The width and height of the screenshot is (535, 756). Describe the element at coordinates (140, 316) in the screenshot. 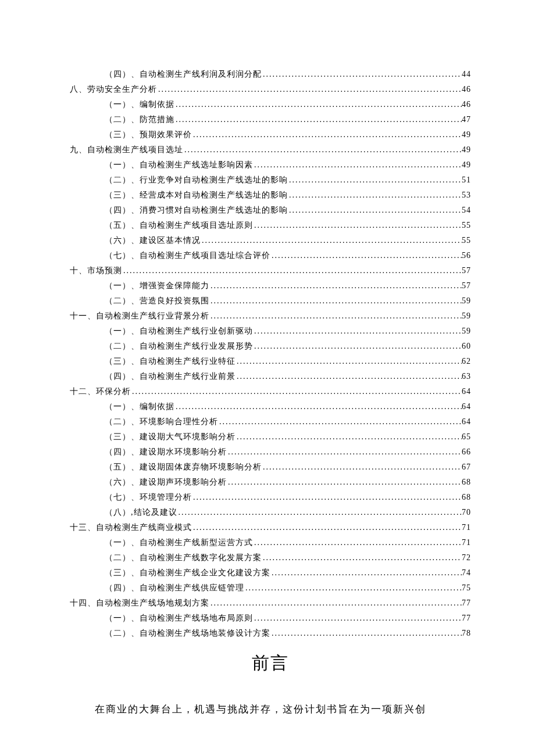

I see `toc-entry-label: 十一、自动检测生产线行业背景分析` at that location.